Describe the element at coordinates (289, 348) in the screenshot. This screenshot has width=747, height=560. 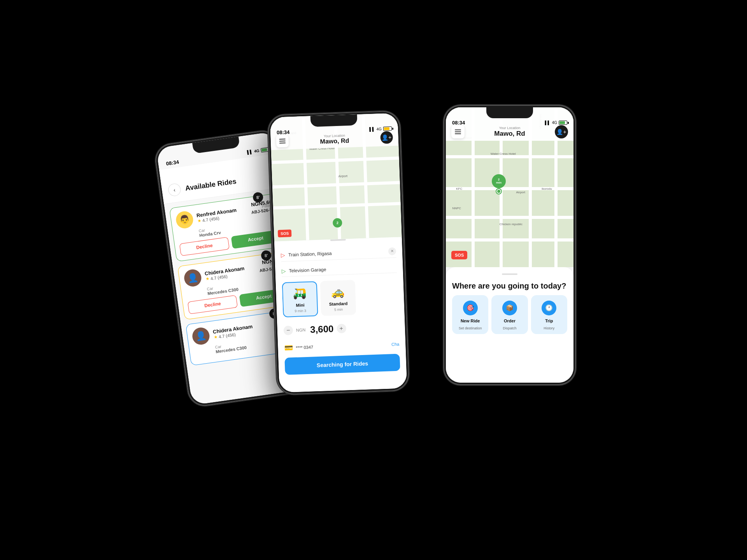
I see `card-icon: 💳` at that location.